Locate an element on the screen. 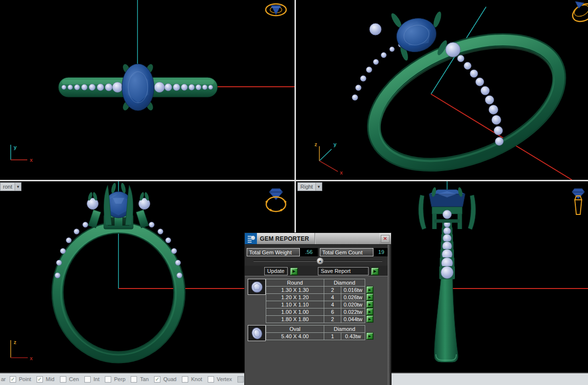  shape-header: Round is located at coordinates (295, 283).